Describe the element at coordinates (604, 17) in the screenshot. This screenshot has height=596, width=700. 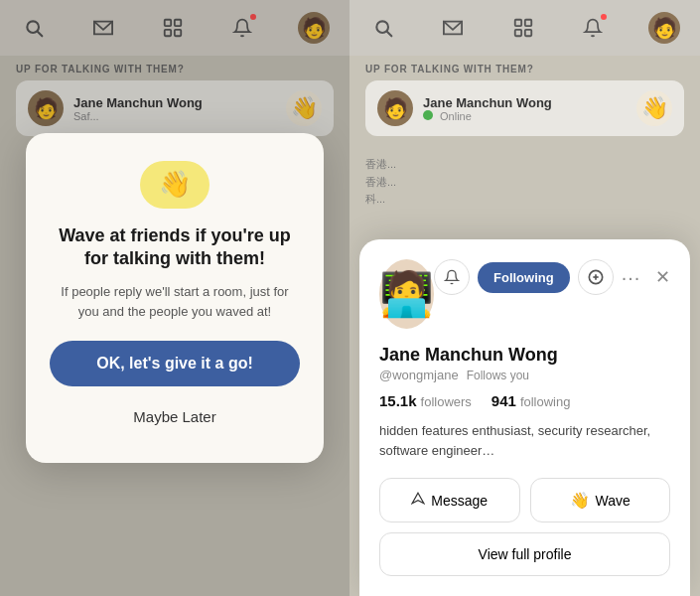
I see `right-bell-badge` at that location.